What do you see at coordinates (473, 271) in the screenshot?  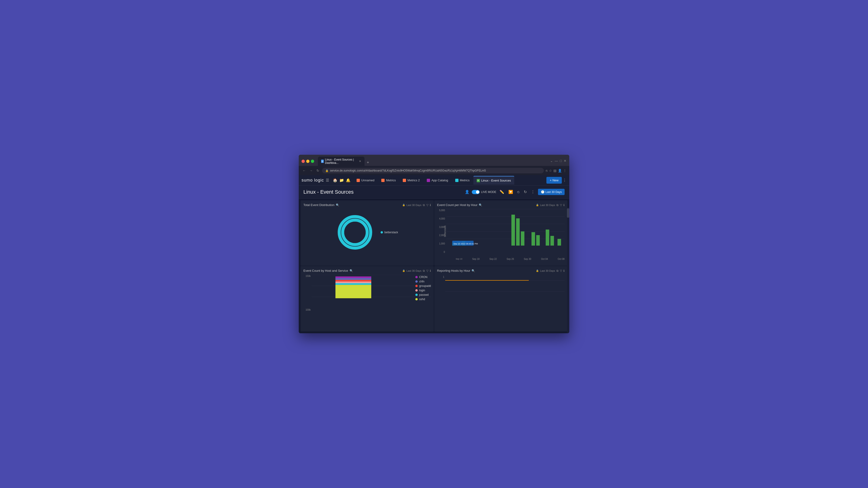 I see `zoom-icon-line: 🔍` at bounding box center [473, 271].